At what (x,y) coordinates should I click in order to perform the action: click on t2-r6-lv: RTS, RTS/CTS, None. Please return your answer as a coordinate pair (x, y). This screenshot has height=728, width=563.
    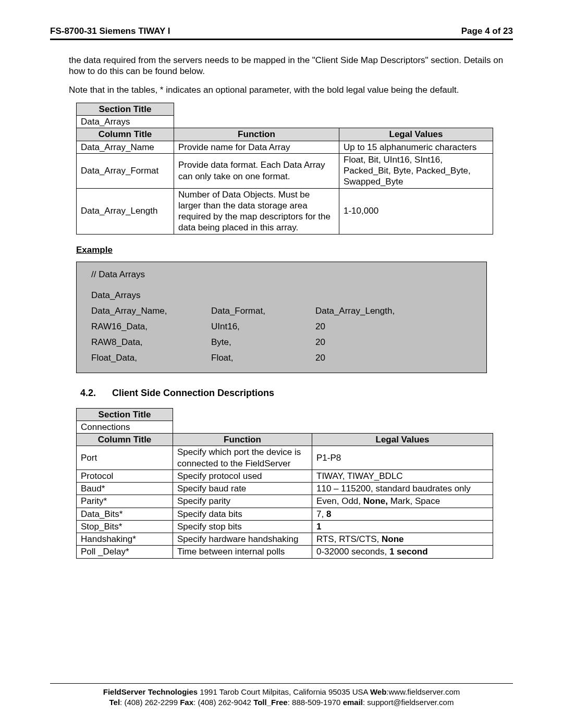
    Looking at the image, I should click on (402, 539).